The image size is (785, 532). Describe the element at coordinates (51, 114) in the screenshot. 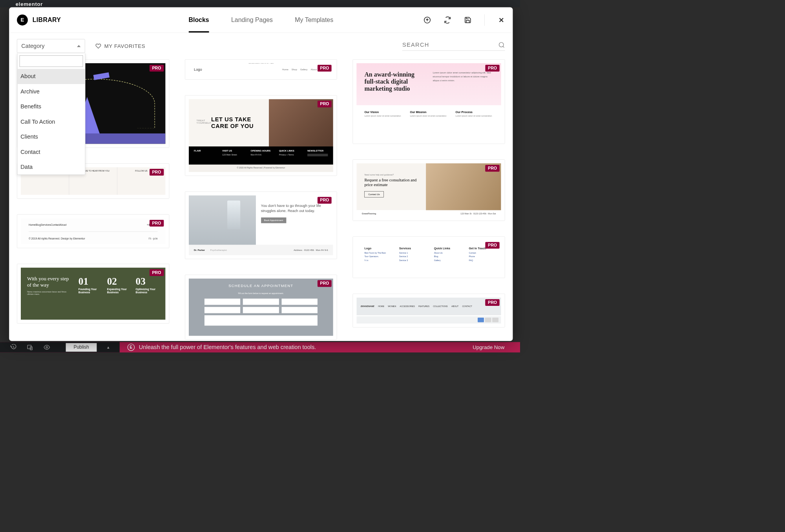

I see `category-dropdown: About Archive Benefits Call To Action Cl…` at that location.